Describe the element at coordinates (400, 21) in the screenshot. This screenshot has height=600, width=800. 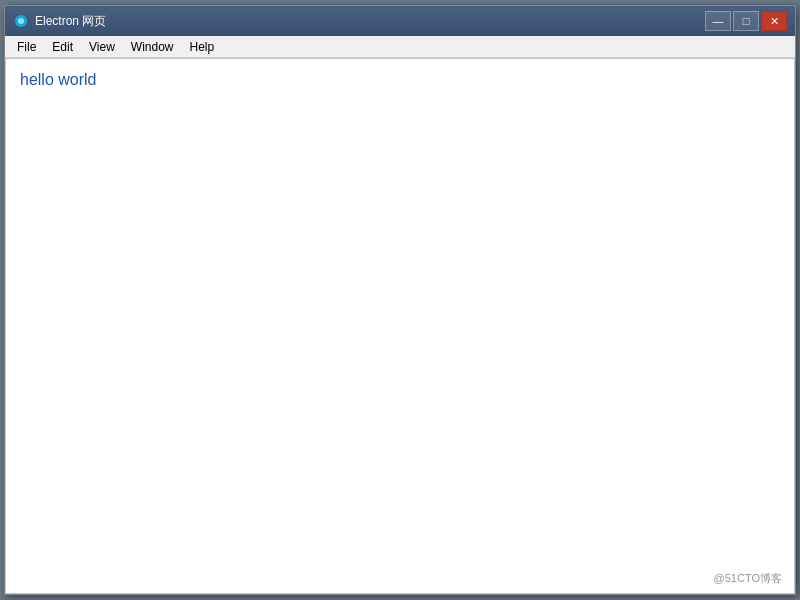
I see `title-bar: Electron 网页 — □ ✕` at that location.